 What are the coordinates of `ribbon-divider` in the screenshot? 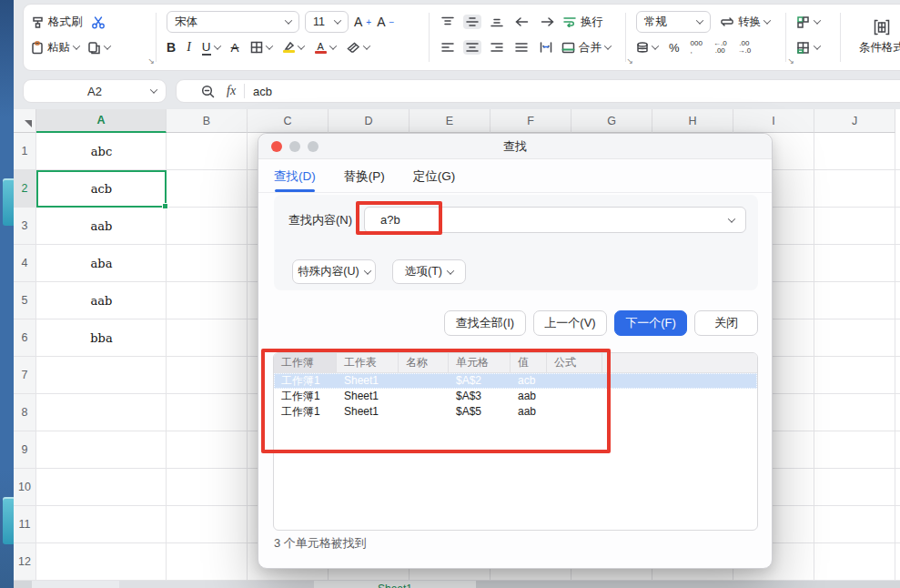 It's located at (841, 37).